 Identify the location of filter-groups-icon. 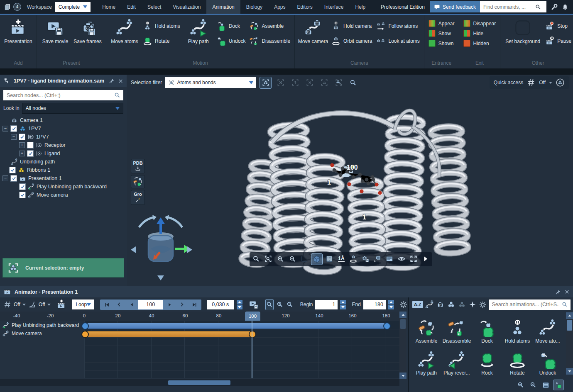
(462, 304).